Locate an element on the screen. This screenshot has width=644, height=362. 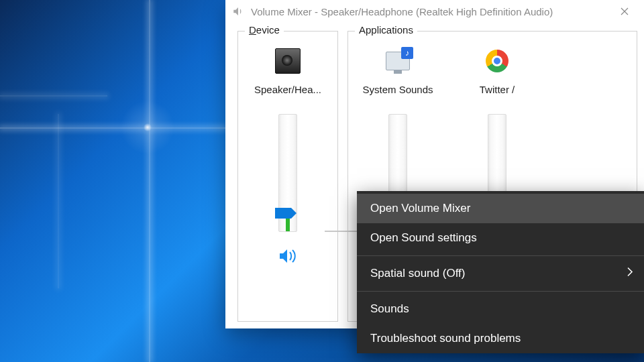
channel-name: Twitter / is located at coordinates (498, 90).